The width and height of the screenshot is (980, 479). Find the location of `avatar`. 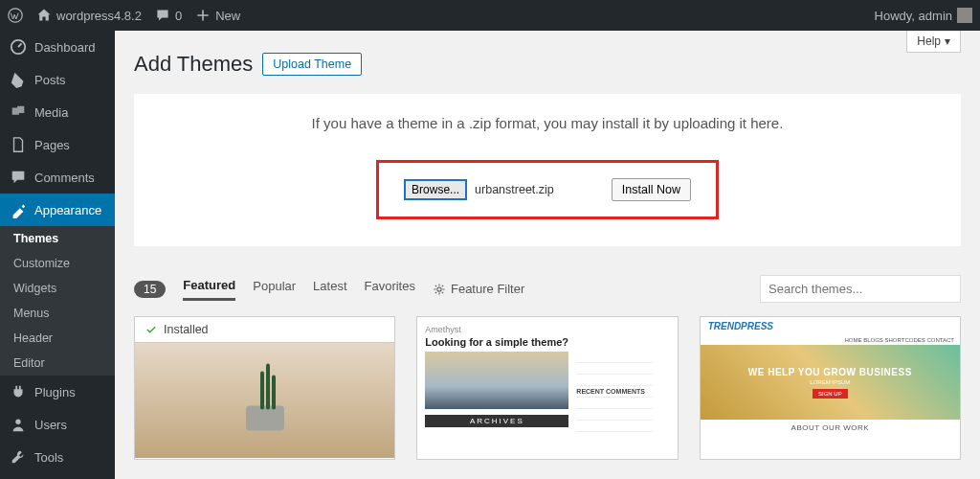

avatar is located at coordinates (965, 15).